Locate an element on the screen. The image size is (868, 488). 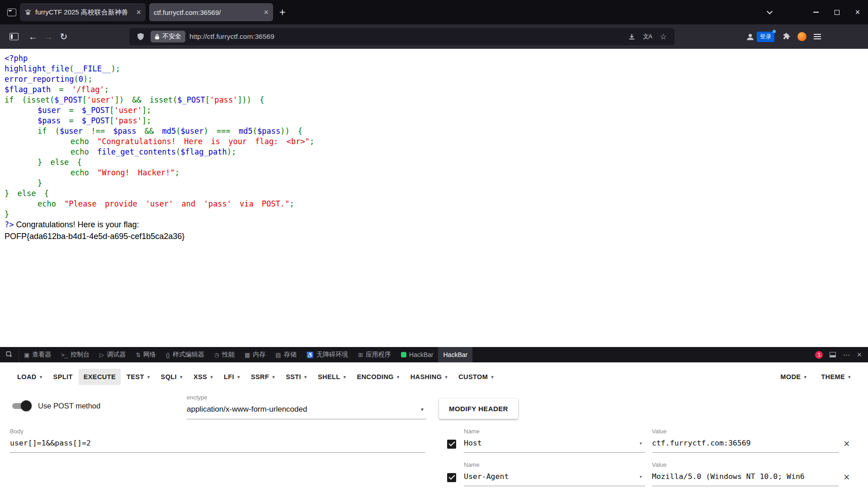
code-token: $user is located at coordinates (49, 110).